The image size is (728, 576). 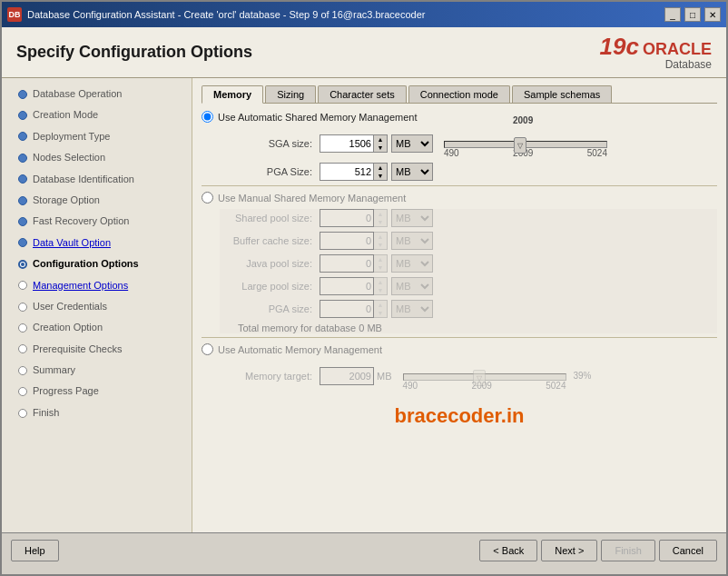 What do you see at coordinates (569, 551) in the screenshot?
I see `next-button: Next >` at bounding box center [569, 551].